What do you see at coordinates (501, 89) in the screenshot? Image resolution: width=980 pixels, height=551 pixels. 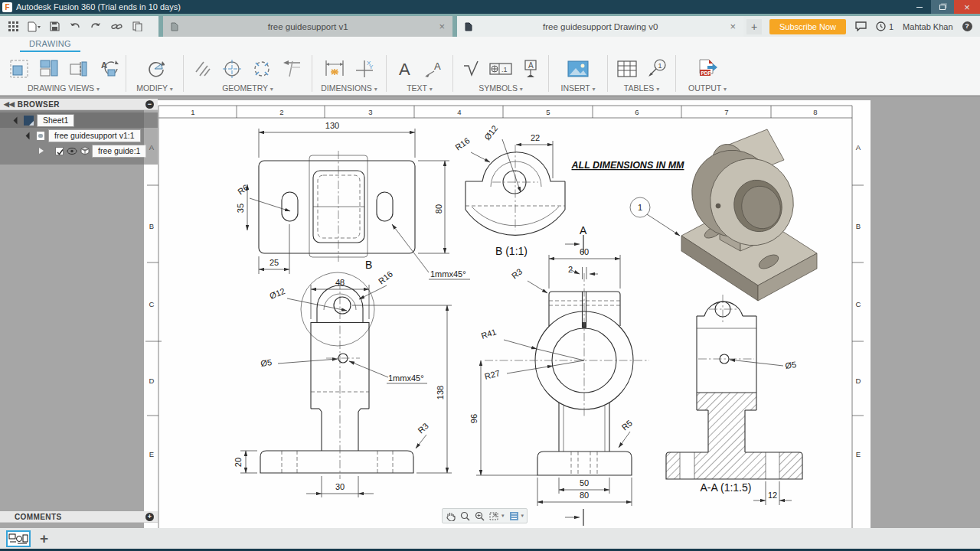 I see `group-label-symbols: SYMBOLS ▾` at bounding box center [501, 89].